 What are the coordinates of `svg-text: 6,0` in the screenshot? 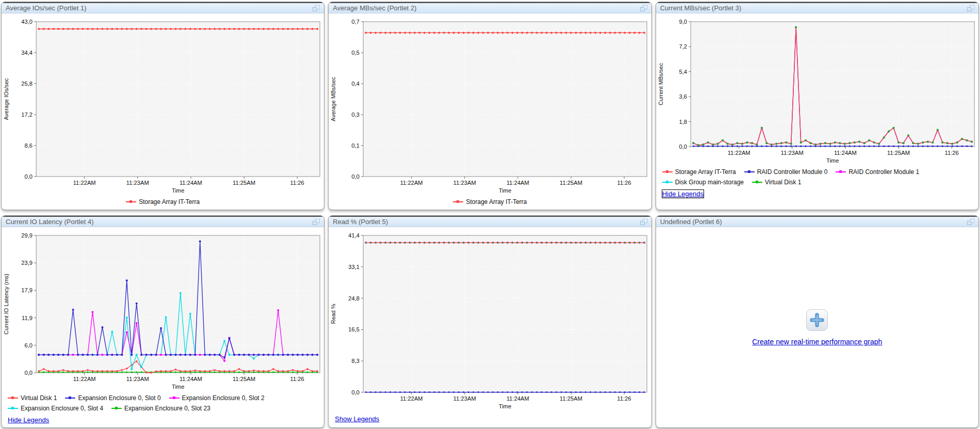 It's located at (29, 345).